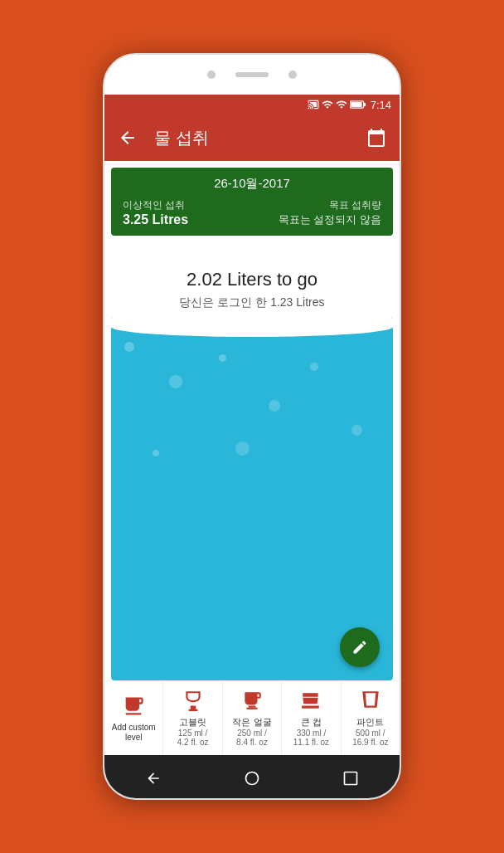 This screenshot has width=504, height=853. Describe the element at coordinates (252, 75) in the screenshot. I see `speaker` at that location.